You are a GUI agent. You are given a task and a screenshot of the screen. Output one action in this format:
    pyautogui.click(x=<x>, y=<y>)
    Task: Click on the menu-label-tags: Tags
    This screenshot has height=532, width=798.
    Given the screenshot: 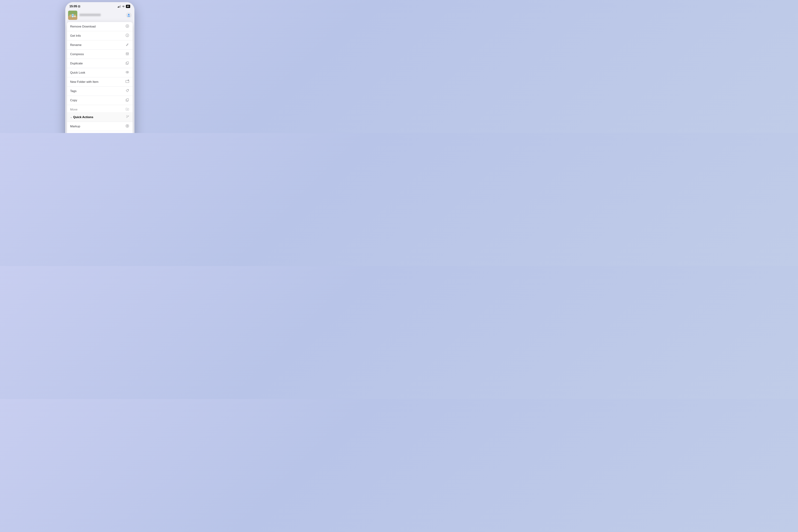 What is the action you would take?
    pyautogui.click(x=73, y=91)
    